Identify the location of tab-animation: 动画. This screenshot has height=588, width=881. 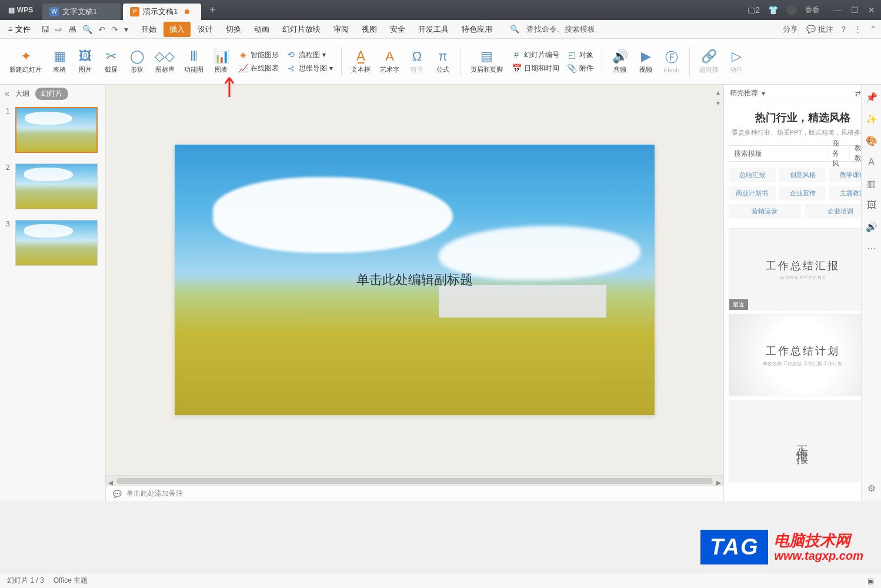
(262, 29).